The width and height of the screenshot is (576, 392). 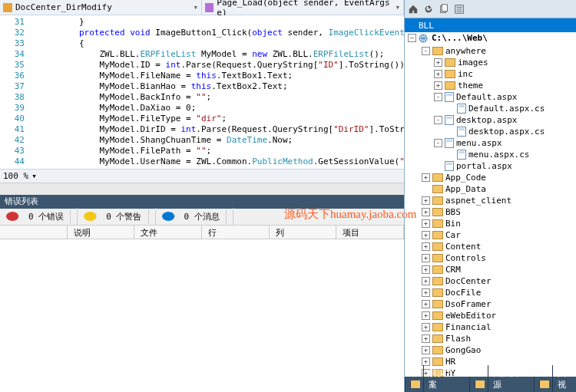 What do you see at coordinates (487, 120) in the screenshot?
I see `node-label: desktop.aspx` at bounding box center [487, 120].